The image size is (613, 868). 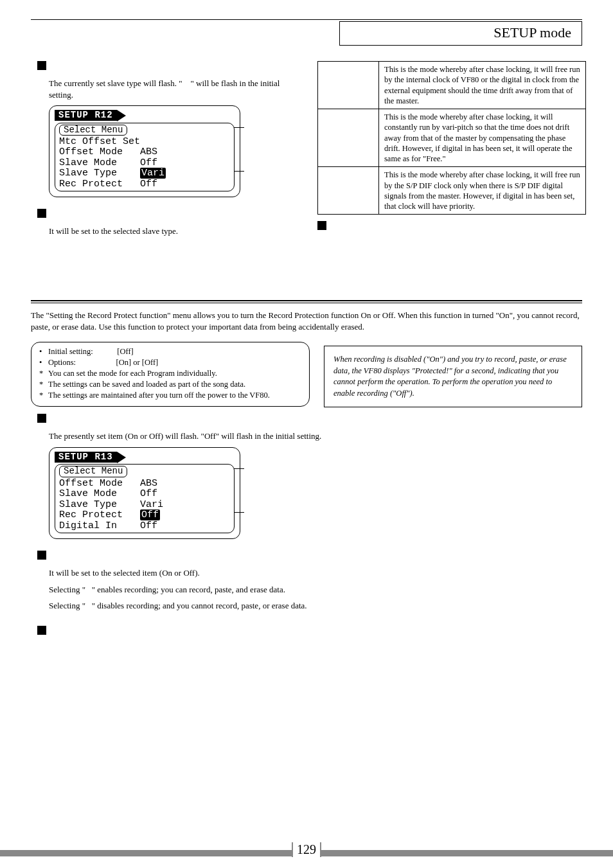 What do you see at coordinates (453, 376) in the screenshot?
I see `recording-disabled-note: When recording is disabled ("On") and yo…` at bounding box center [453, 376].